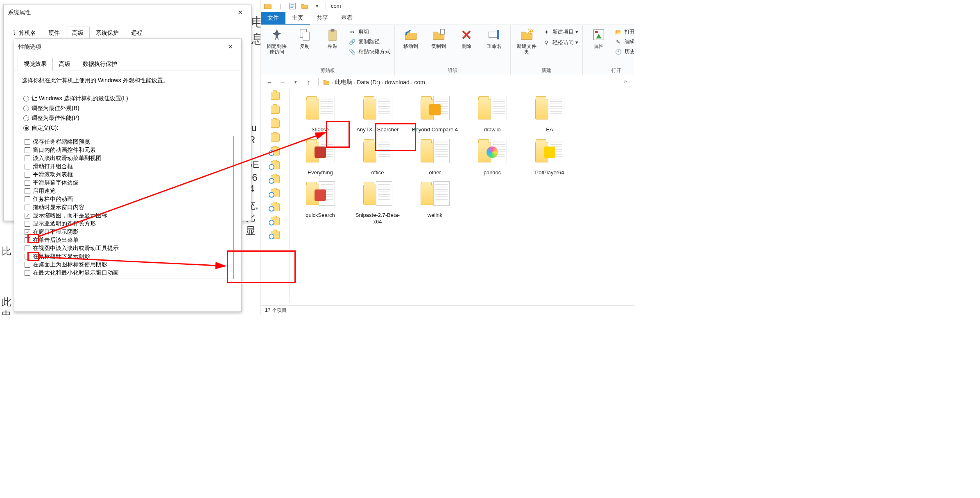  What do you see at coordinates (128, 167) in the screenshot?
I see `effect-checkbox-row: 滑动打开组合框` at bounding box center [128, 167].